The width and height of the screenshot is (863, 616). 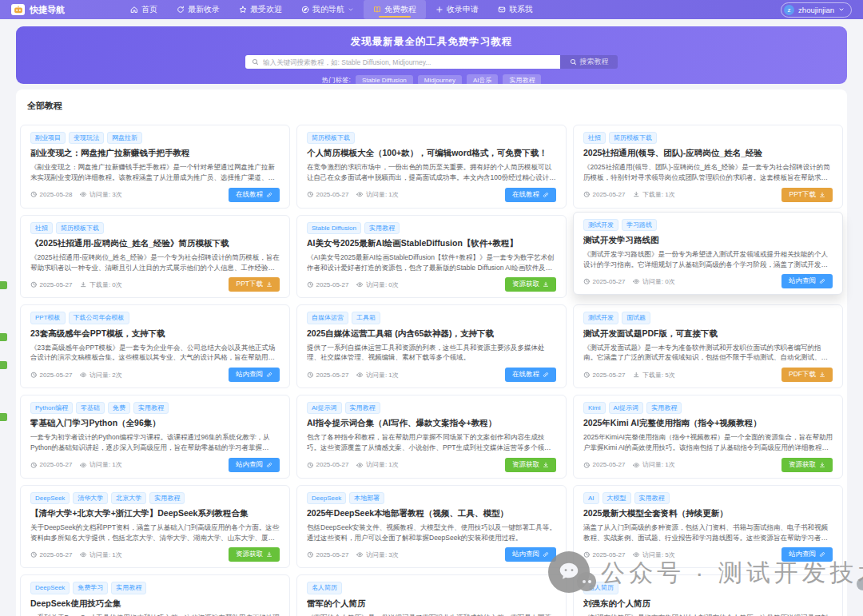 I want to click on category-tag: 本地部署, so click(x=367, y=499).